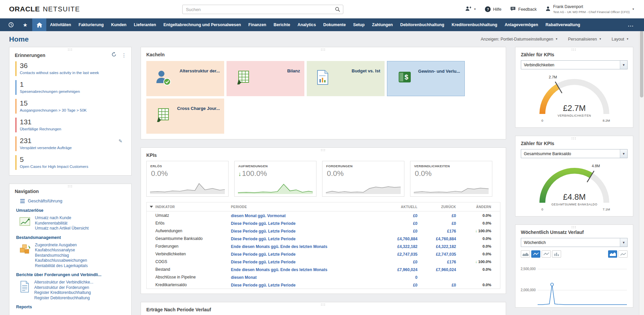 Image resolution: width=644 pixels, height=315 pixels. What do you see at coordinates (257, 9) in the screenshot?
I see `search-input` at bounding box center [257, 9].